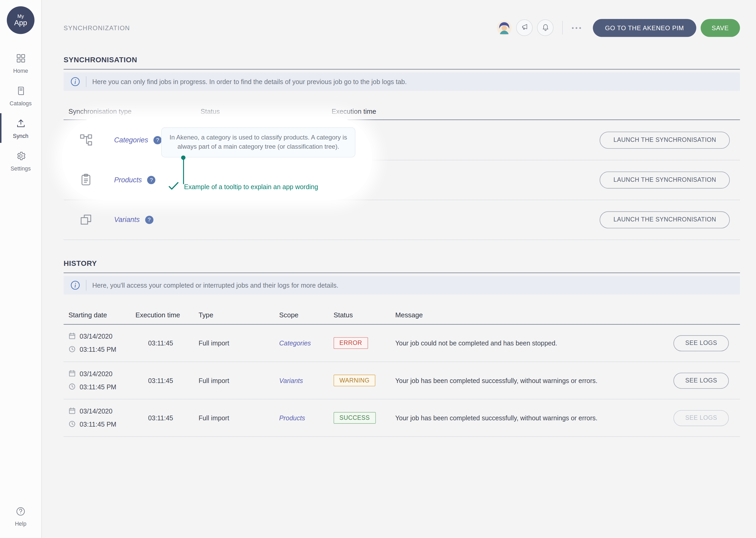  I want to click on status-badge: WARNING, so click(354, 380).